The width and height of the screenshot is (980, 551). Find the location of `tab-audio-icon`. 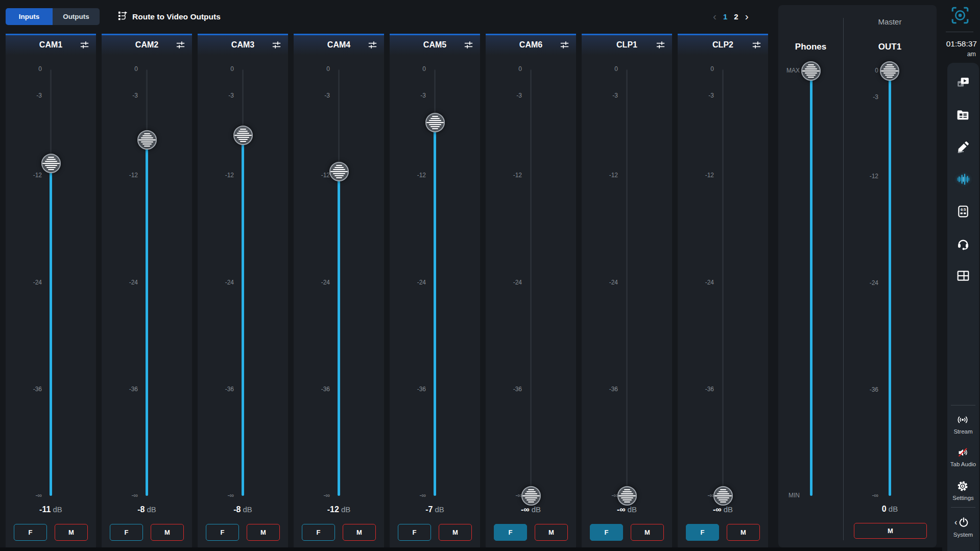

tab-audio-icon is located at coordinates (963, 453).